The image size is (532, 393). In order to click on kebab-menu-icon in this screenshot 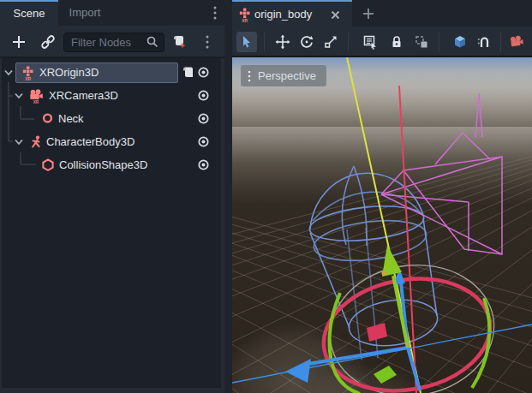, I will do `click(249, 76)`.